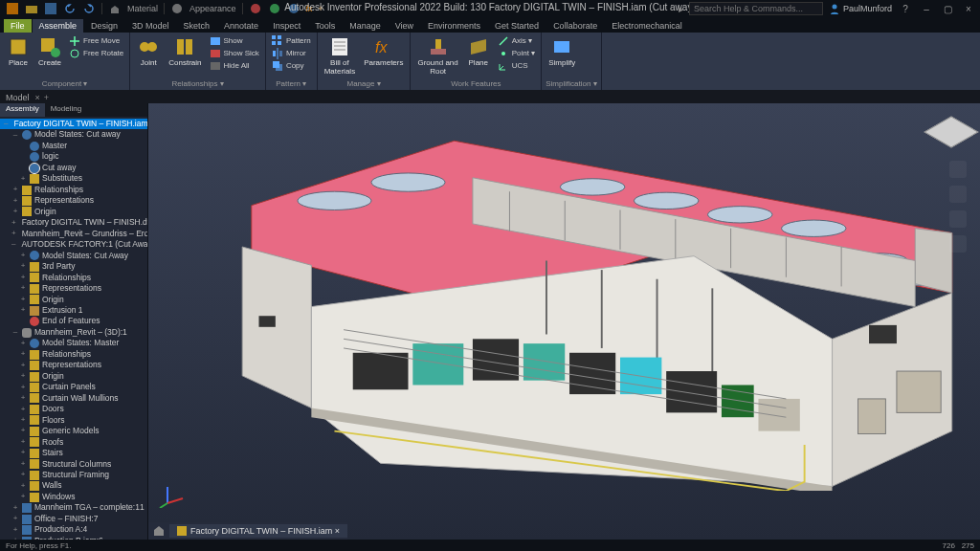 This screenshot has width=980, height=551. I want to click on tab-electromech: Electromechanical, so click(647, 26).